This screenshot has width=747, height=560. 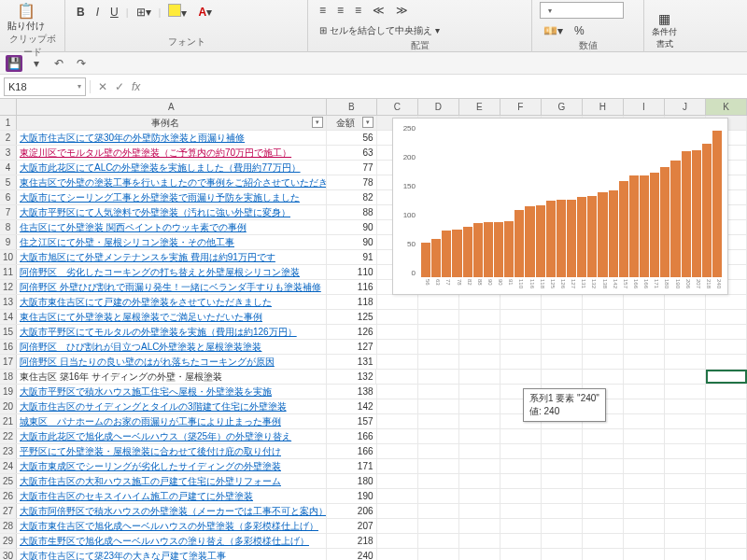 I want to click on select-all-corner, so click(x=8, y=106).